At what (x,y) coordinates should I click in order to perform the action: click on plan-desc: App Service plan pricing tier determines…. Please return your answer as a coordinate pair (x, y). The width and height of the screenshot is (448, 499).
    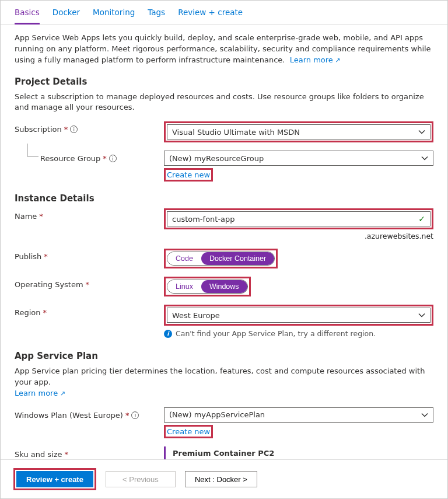
    Looking at the image, I should click on (224, 383).